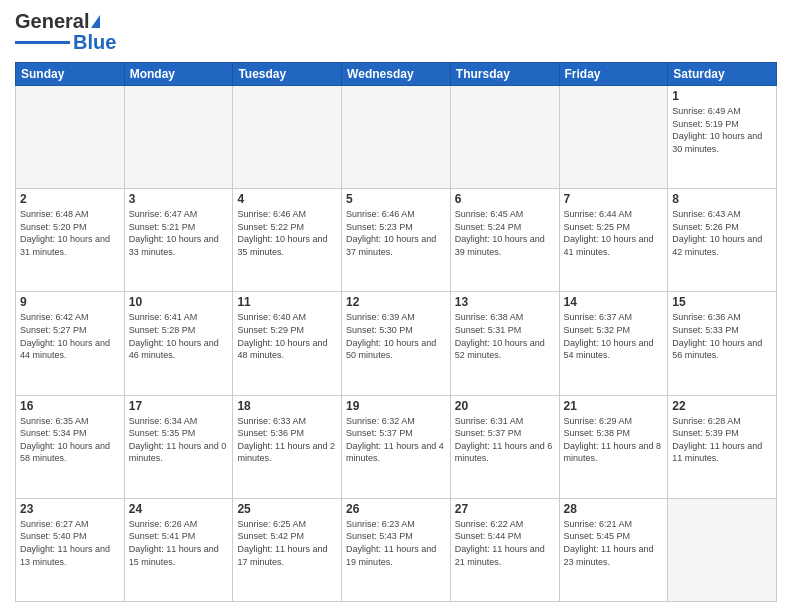  I want to click on day-info: Sunrise: 6:46 AMSunset: 5:23 PMDaylight:…, so click(396, 233).